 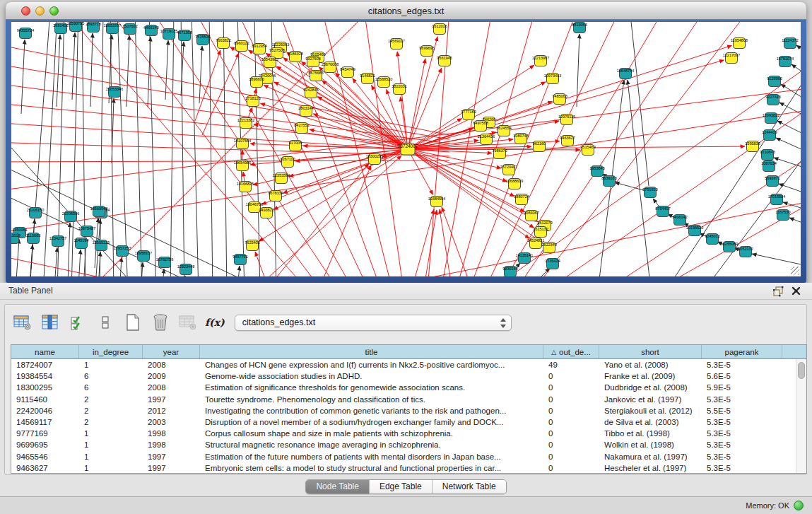 What do you see at coordinates (539, 147) in the screenshot?
I see `graph-node: 962160` at bounding box center [539, 147].